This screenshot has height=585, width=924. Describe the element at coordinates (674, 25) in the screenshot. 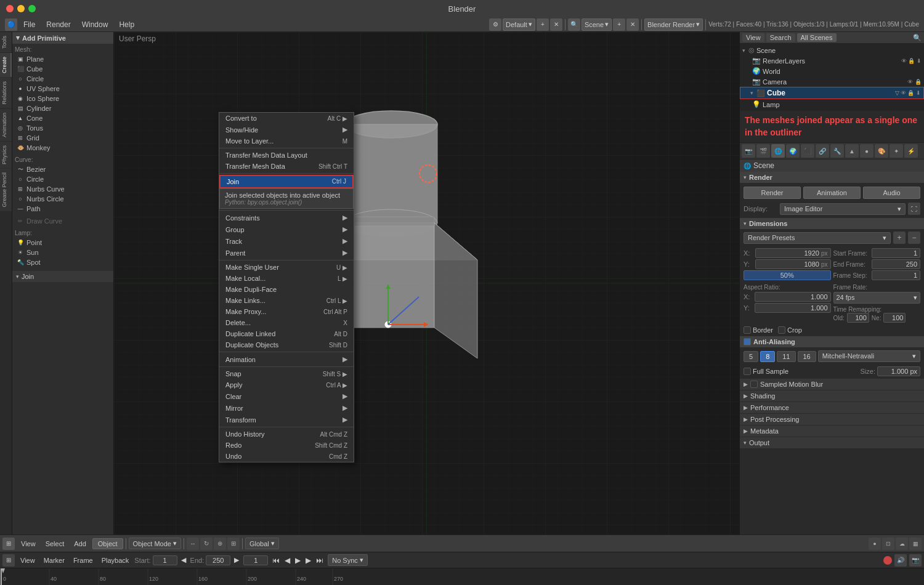

I see `engine-dropdown: Blender Render ▾` at that location.